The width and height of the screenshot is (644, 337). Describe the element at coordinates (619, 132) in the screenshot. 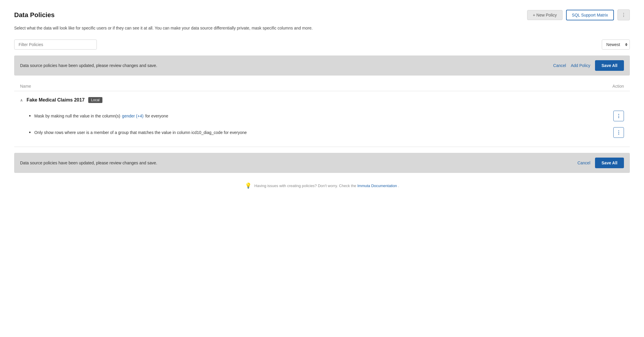

I see `rule-2-action-button: ⋮` at that location.